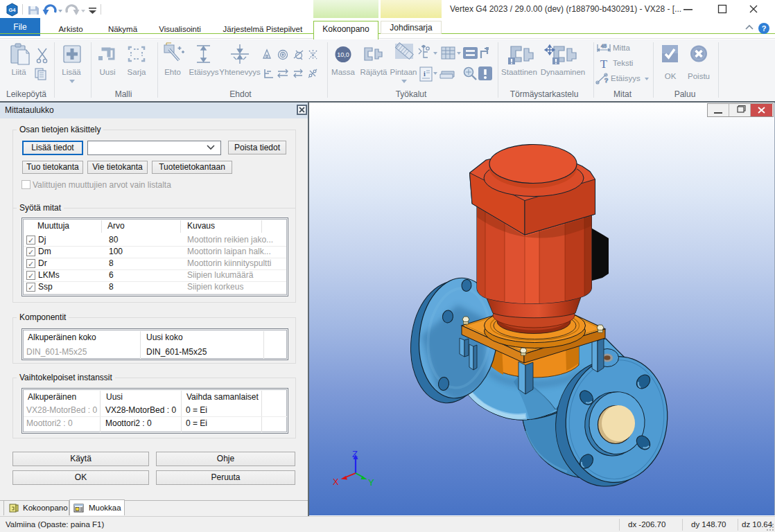 Image resolution: width=775 pixels, height=532 pixels. Describe the element at coordinates (604, 46) in the screenshot. I see `svg-text: 45` at that location.